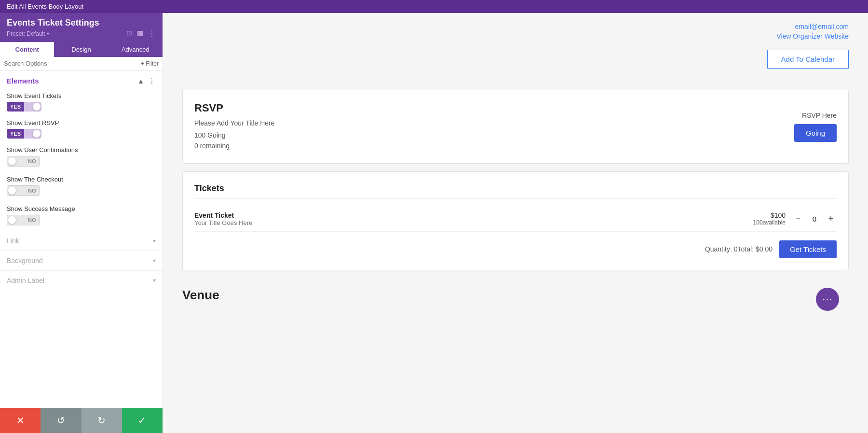 This screenshot has height=433, width=868. I want to click on ticket-price-col: $100 100available, so click(770, 219).